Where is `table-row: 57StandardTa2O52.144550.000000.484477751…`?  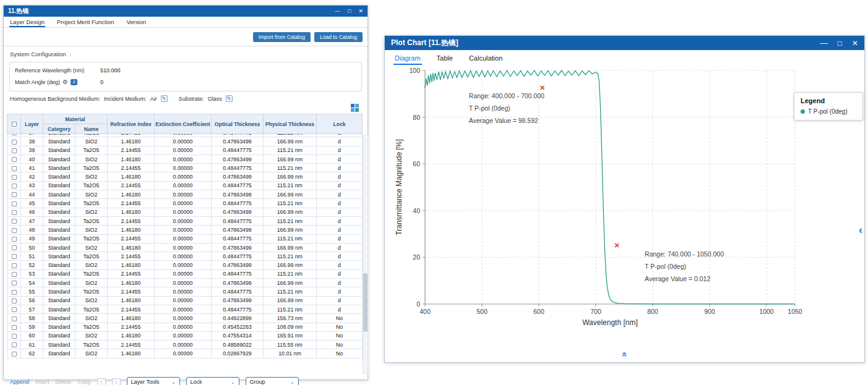 table-row: 57StandardTa2O52.144550.000000.484477751… is located at coordinates (185, 309).